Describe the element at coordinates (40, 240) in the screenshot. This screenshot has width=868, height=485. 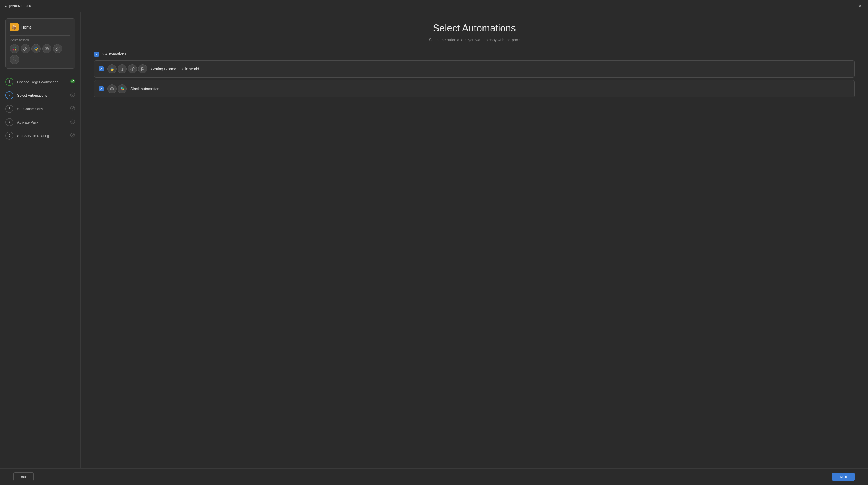
I see `left-panel: 📦 Home 2 Automations` at that location.